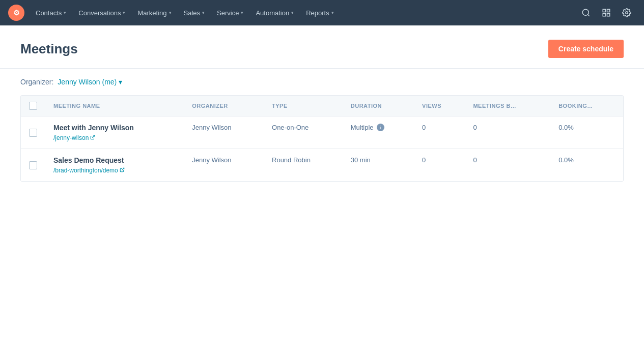 The image size is (644, 352). What do you see at coordinates (381, 127) in the screenshot?
I see `duration-info-icon: i` at bounding box center [381, 127].